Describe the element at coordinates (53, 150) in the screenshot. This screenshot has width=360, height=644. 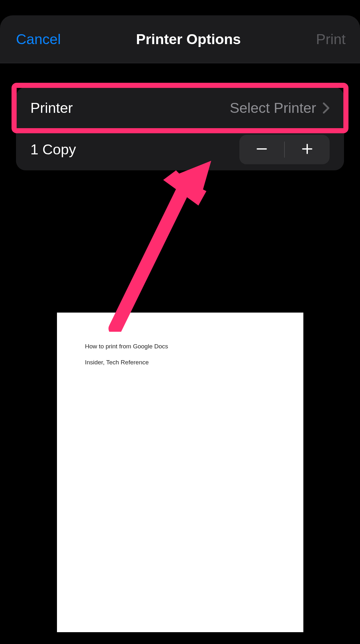
I see `copies-label: 1 Copy` at that location.